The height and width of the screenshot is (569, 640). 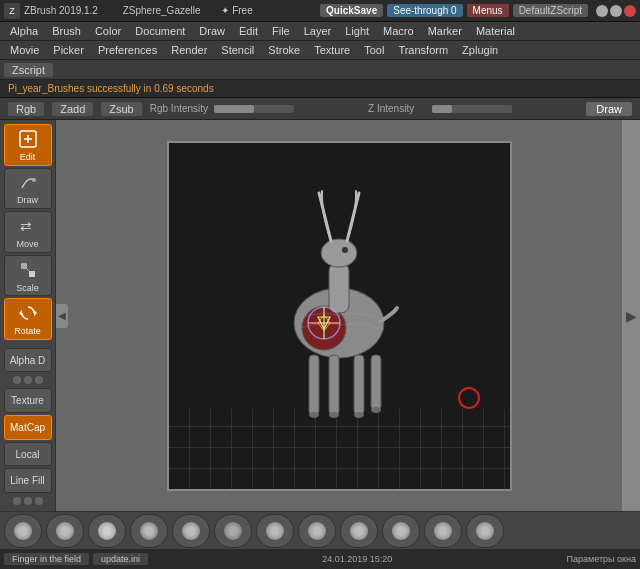 What do you see at coordinates (233, 531) in the screenshot?
I see `brush-pinch` at bounding box center [233, 531].